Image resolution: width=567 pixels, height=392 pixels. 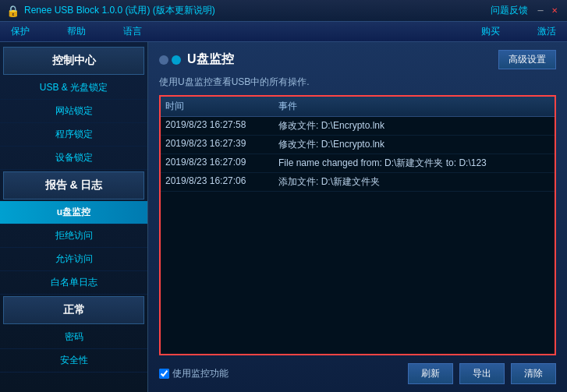 I want to click on close-button: ✕, so click(x=555, y=11).